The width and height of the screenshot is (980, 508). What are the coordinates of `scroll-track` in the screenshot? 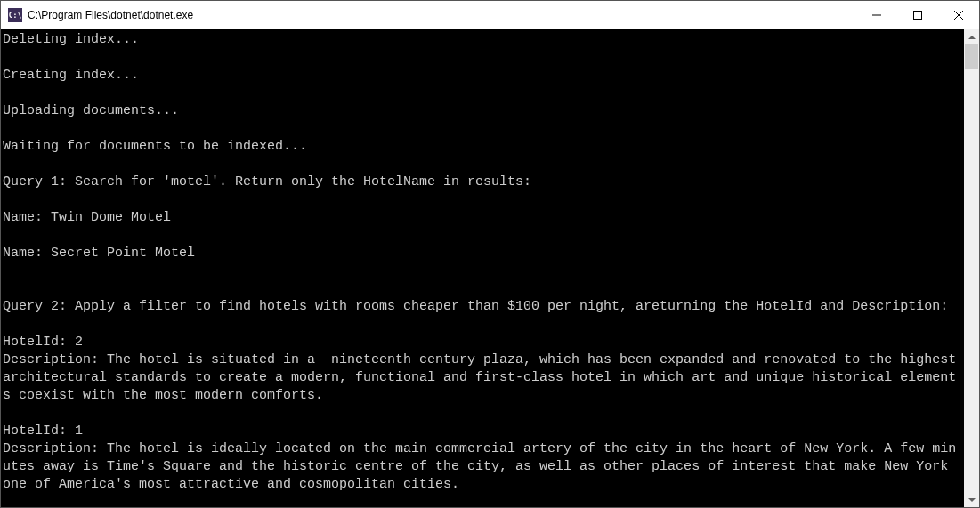 It's located at (972, 269).